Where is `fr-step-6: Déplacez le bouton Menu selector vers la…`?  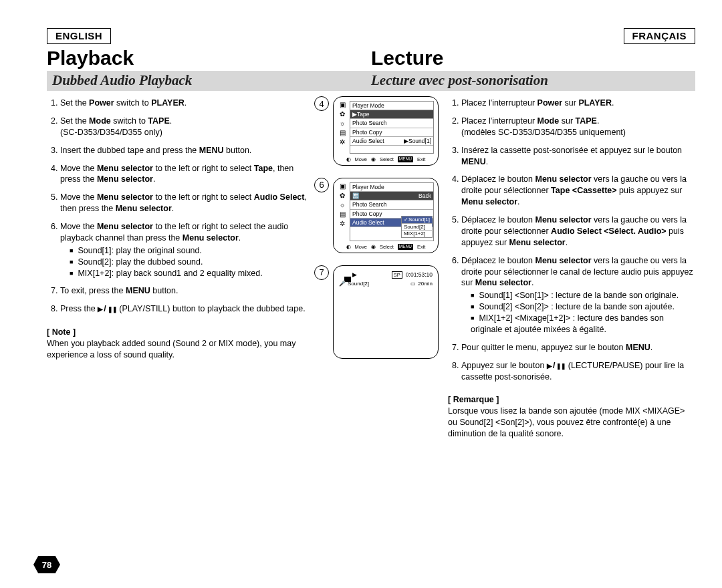
fr-step-6: Déplacez le bouton Menu selector vers la… is located at coordinates (578, 295).